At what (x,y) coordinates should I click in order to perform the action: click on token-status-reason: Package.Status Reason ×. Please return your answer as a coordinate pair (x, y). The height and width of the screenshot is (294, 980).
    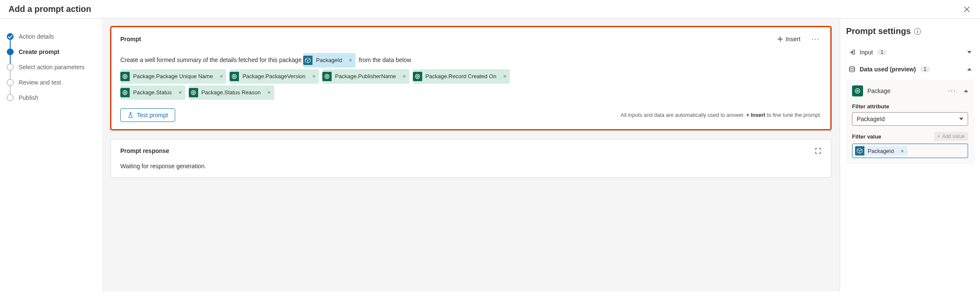
    Looking at the image, I should click on (231, 93).